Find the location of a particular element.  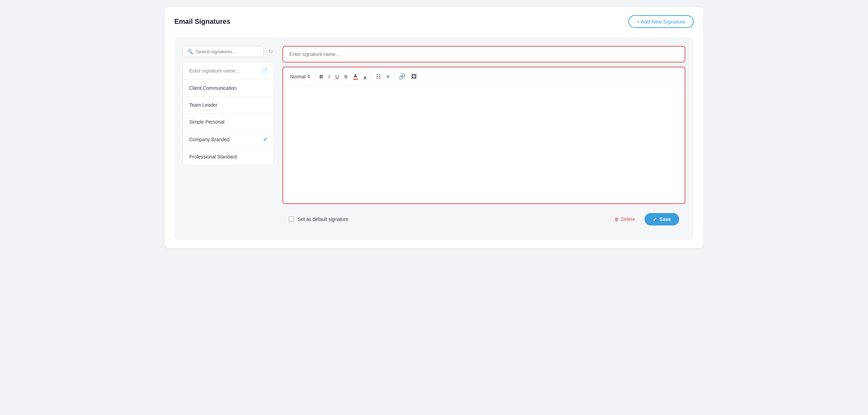

delete-label: Delete is located at coordinates (628, 219).